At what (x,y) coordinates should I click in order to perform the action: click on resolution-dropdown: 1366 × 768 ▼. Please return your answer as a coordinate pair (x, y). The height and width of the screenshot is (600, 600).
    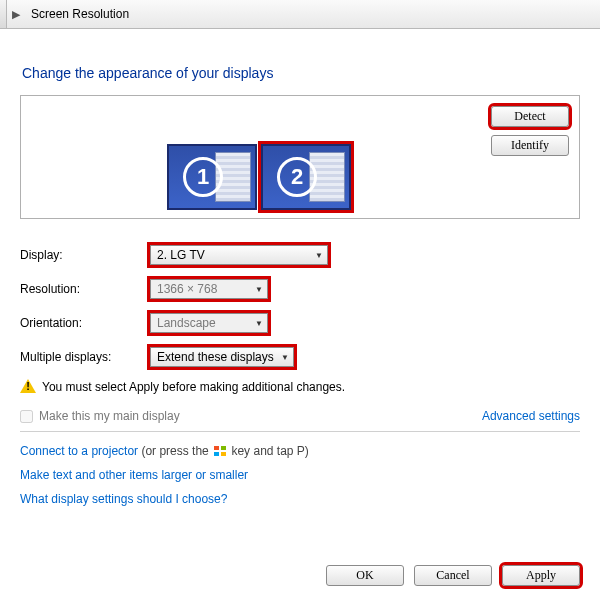
    Looking at the image, I should click on (209, 289).